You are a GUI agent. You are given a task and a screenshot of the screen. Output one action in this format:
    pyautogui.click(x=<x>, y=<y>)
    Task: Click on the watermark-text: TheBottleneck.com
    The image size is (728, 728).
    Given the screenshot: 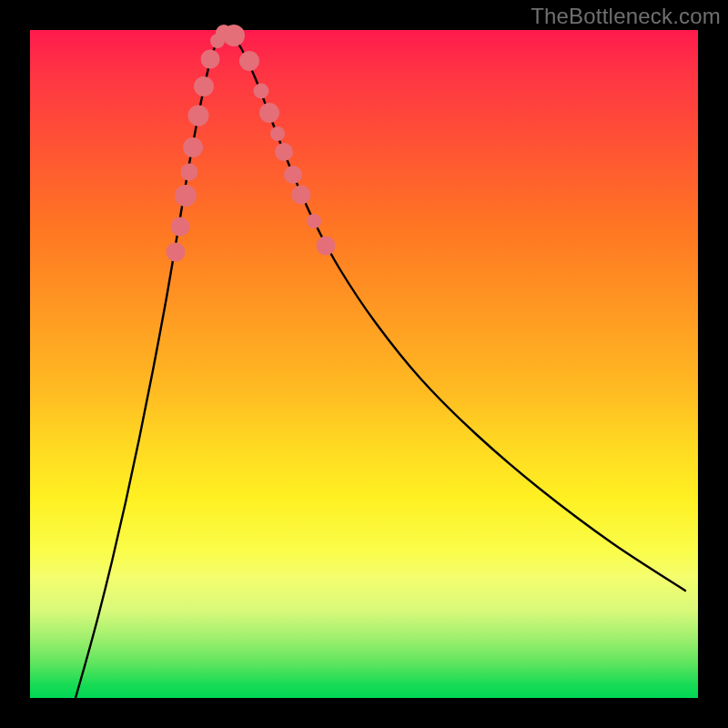 What is the action you would take?
    pyautogui.click(x=626, y=16)
    